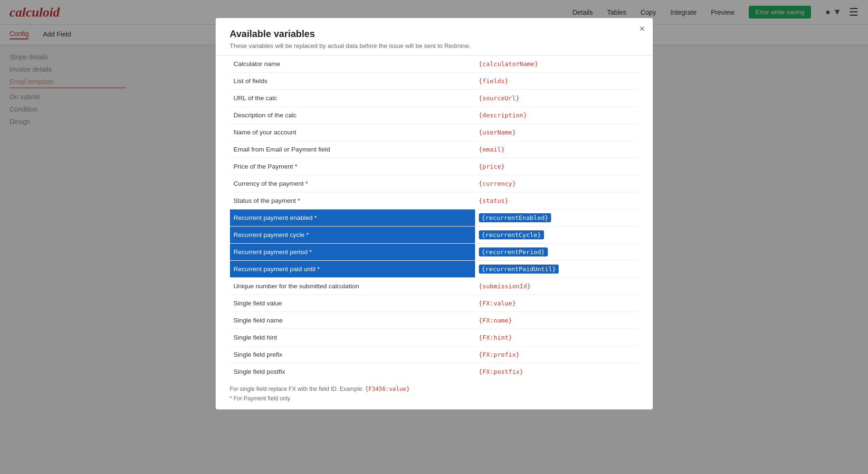 Image resolution: width=868 pixels, height=474 pixels. What do you see at coordinates (353, 252) in the screenshot?
I see `variable-label: Recurrent payment period *` at bounding box center [353, 252].